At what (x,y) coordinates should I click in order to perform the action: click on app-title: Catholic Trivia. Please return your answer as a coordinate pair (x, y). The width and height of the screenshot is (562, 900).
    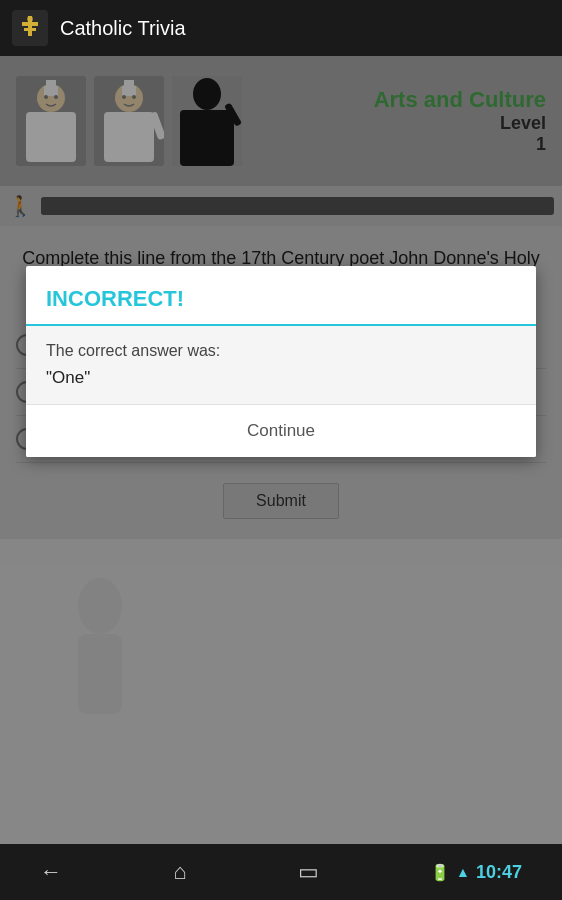
    Looking at the image, I should click on (123, 28).